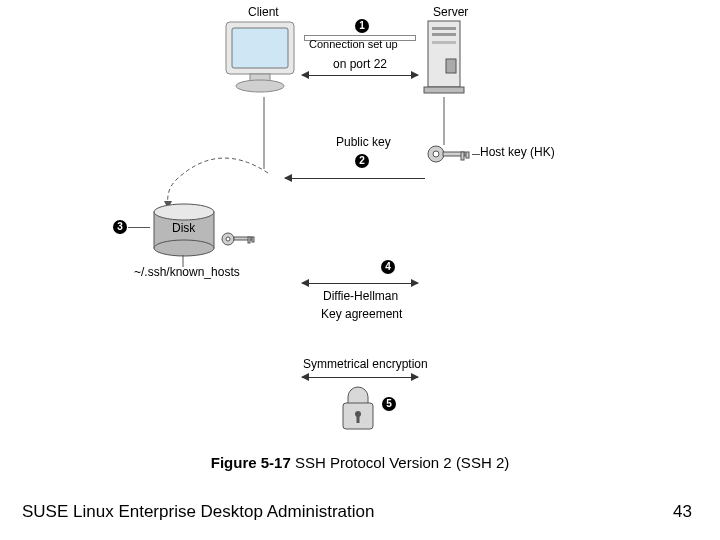 This screenshot has width=720, height=540. Describe the element at coordinates (362, 161) in the screenshot. I see `callout-2: 2` at that location.